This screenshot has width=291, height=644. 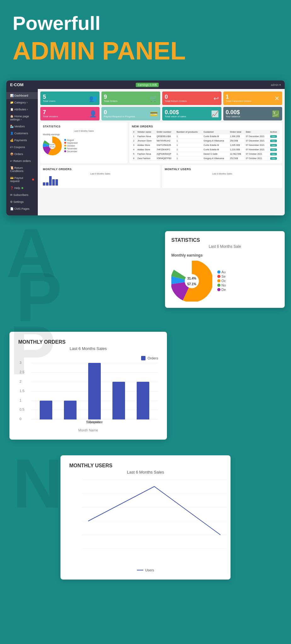 What do you see at coordinates (146, 132) in the screenshot?
I see `col-vendor: Vendor name` at bounding box center [146, 132].